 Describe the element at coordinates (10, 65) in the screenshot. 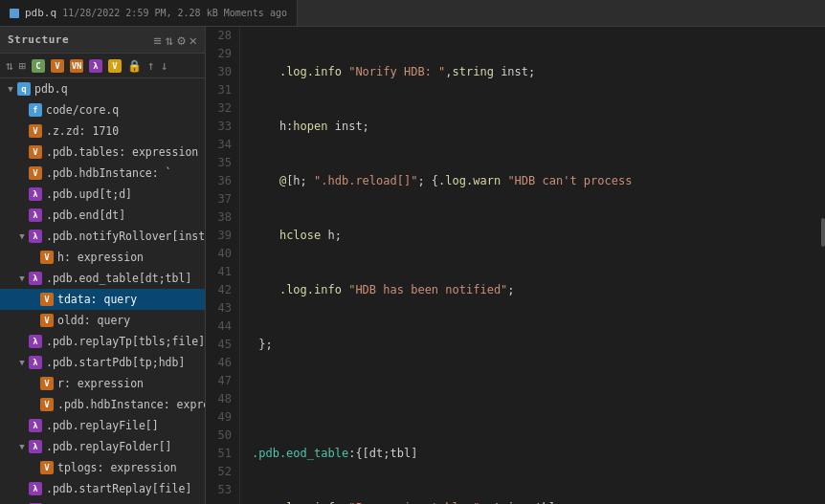

I see `sort-alpha-icon: ⇅` at that location.